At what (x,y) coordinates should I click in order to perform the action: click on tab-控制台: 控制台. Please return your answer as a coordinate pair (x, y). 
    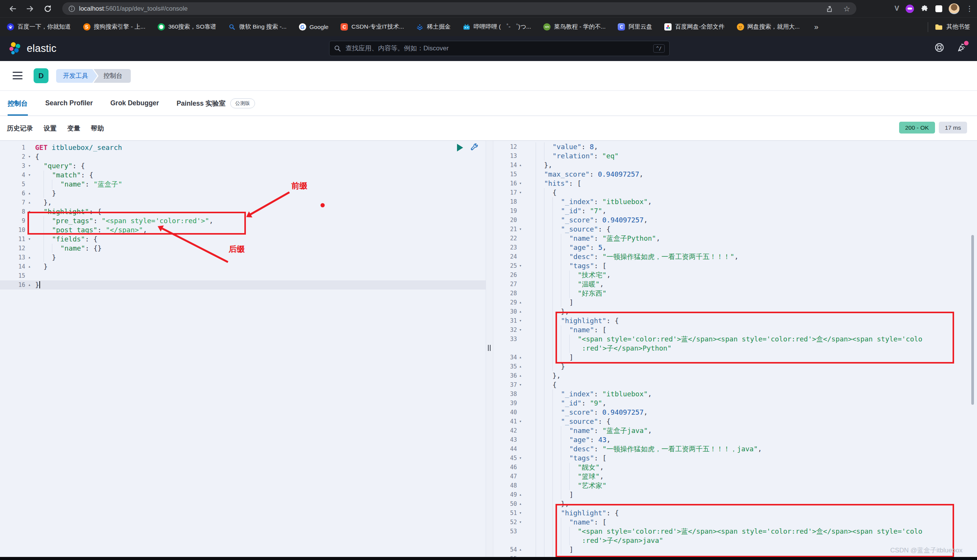
    Looking at the image, I should click on (18, 103).